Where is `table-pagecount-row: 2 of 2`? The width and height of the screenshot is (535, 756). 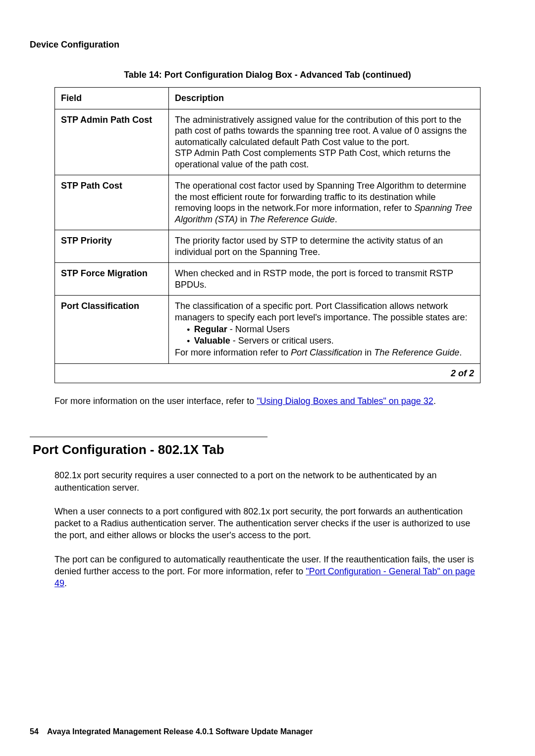 table-pagecount-row: 2 of 2 is located at coordinates (268, 373).